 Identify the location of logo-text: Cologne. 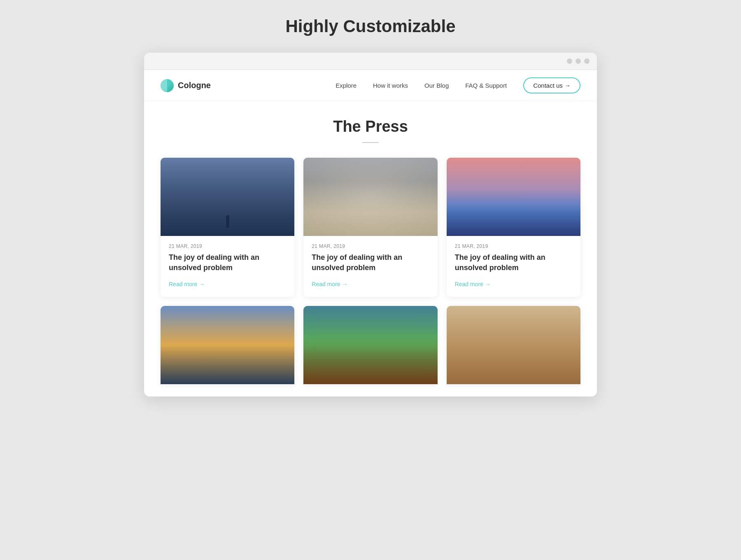
(194, 86).